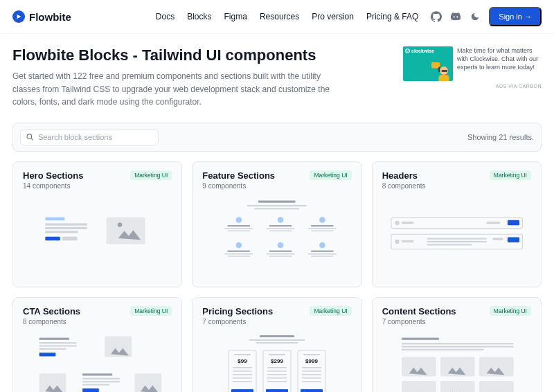  What do you see at coordinates (332, 17) in the screenshot?
I see `nav-pro: Pro version` at bounding box center [332, 17].